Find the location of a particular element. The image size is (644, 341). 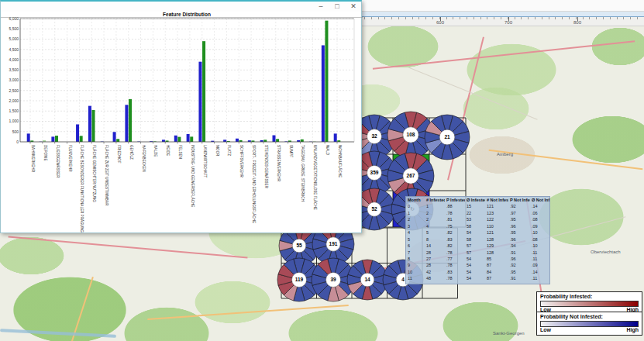

table-cell: 57 is located at coordinates (475, 253).